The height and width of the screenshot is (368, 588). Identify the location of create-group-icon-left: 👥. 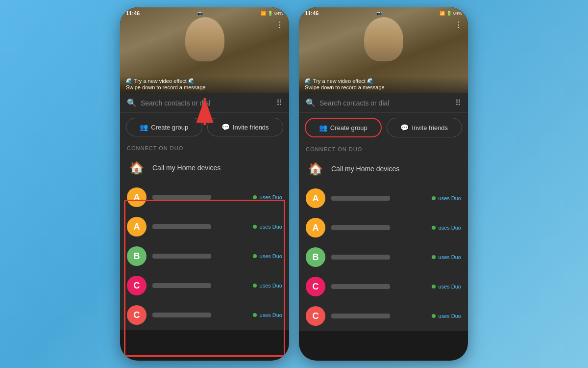
(144, 127).